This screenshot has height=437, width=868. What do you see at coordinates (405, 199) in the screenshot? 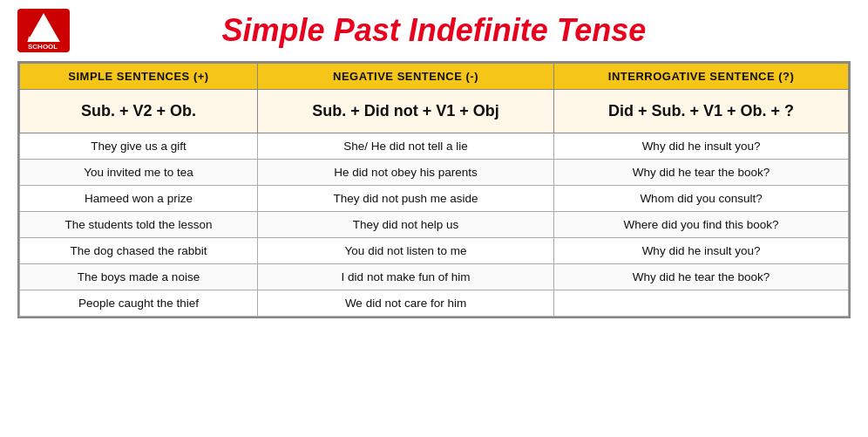
I see `cell-negative: They did not push me aside` at bounding box center [405, 199].